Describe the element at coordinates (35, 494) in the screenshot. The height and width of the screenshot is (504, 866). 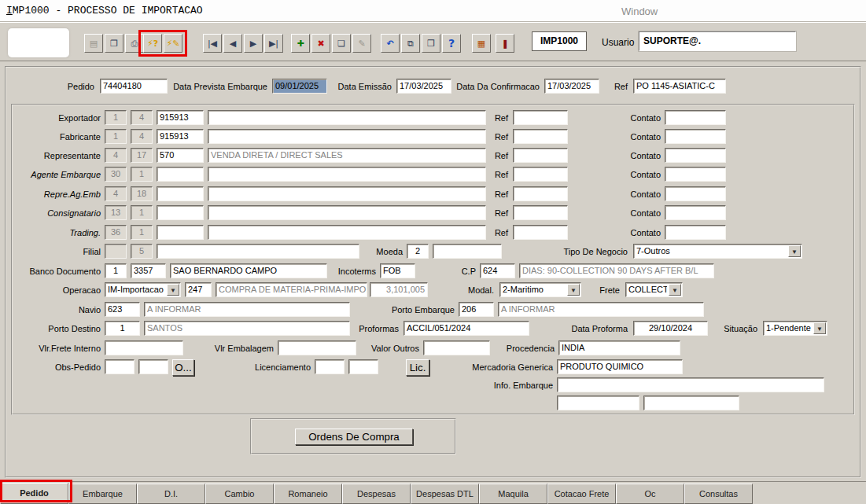
I see `tab-pedido: Pedido` at that location.